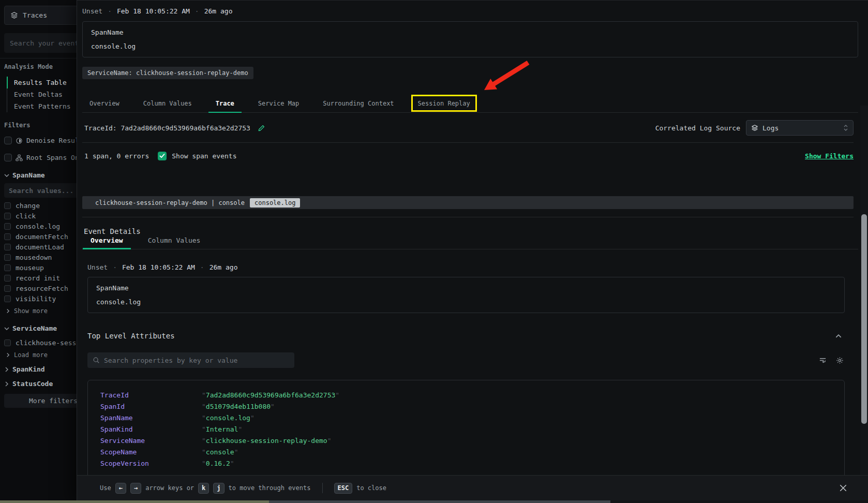 The image size is (868, 503). I want to click on edit-pencil-icon, so click(262, 128).